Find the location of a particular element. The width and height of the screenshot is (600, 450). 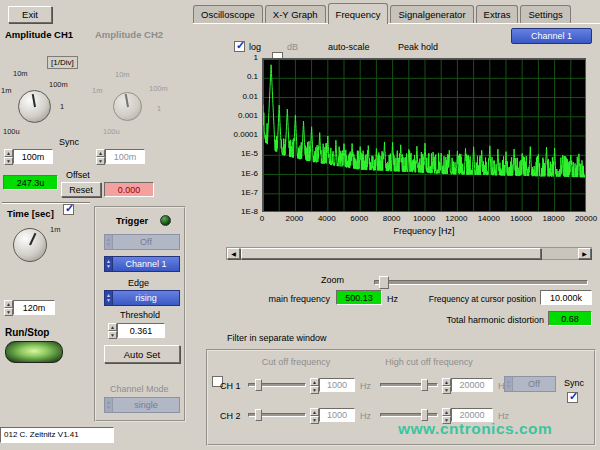

ch2-scale-1m: 1m is located at coordinates (97, 90).